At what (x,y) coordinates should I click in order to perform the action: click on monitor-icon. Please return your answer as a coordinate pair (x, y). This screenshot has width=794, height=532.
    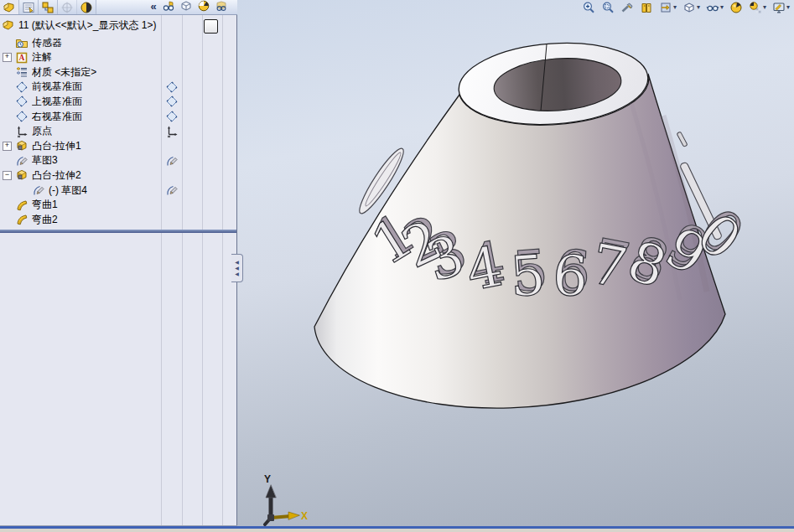
    Looking at the image, I should click on (779, 8).